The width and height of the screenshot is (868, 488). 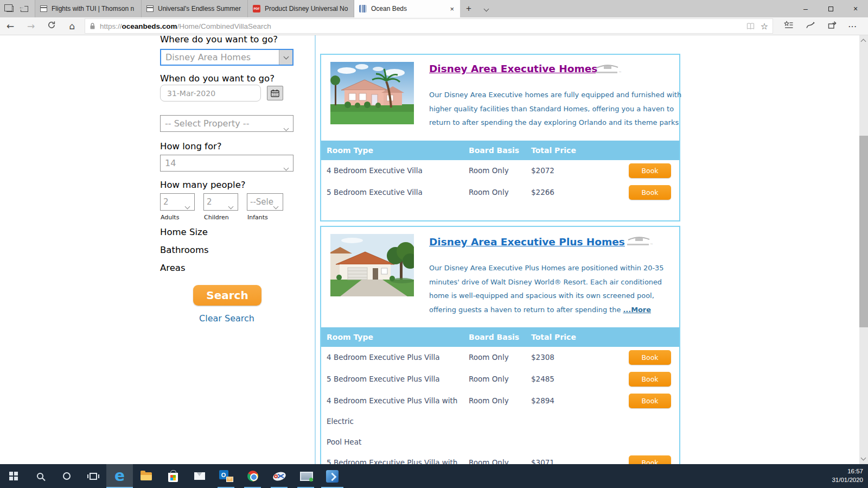 What do you see at coordinates (850, 476) in the screenshot?
I see `taskbar-clock: 16:57 31/01/2020` at bounding box center [850, 476].